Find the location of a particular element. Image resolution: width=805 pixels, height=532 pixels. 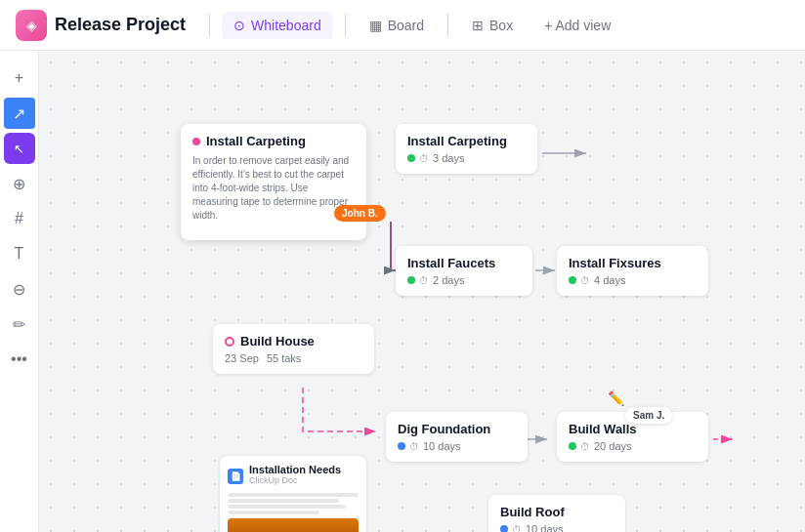

tool-globe: ⊕ is located at coordinates (20, 184).